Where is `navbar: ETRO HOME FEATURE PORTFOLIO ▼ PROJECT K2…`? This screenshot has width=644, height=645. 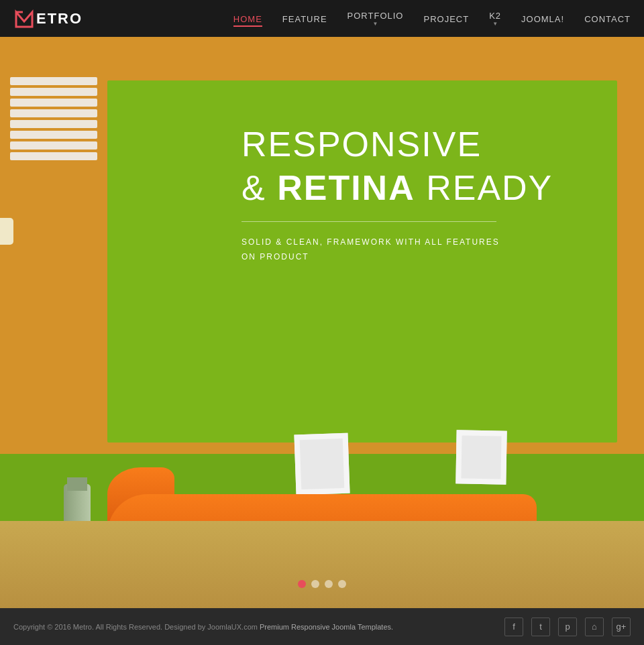
navbar: ETRO HOME FEATURE PORTFOLIO ▼ PROJECT K2… is located at coordinates (322, 19).